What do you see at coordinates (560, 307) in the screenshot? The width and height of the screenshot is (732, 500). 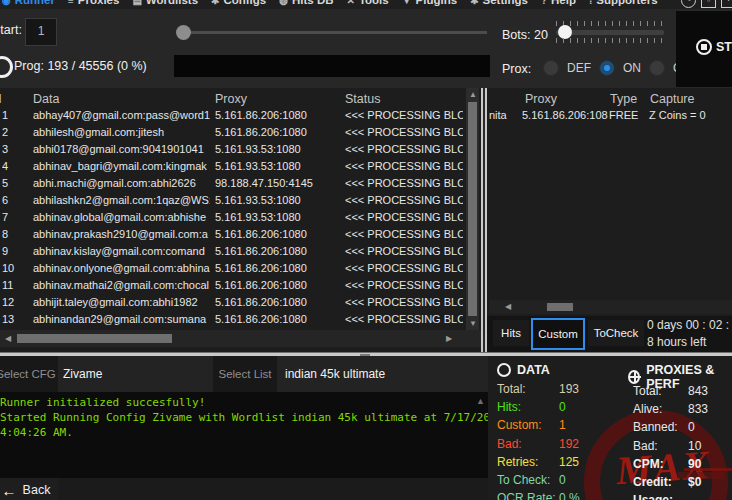 I see `hits-hscrollbar-thumb` at bounding box center [560, 307].